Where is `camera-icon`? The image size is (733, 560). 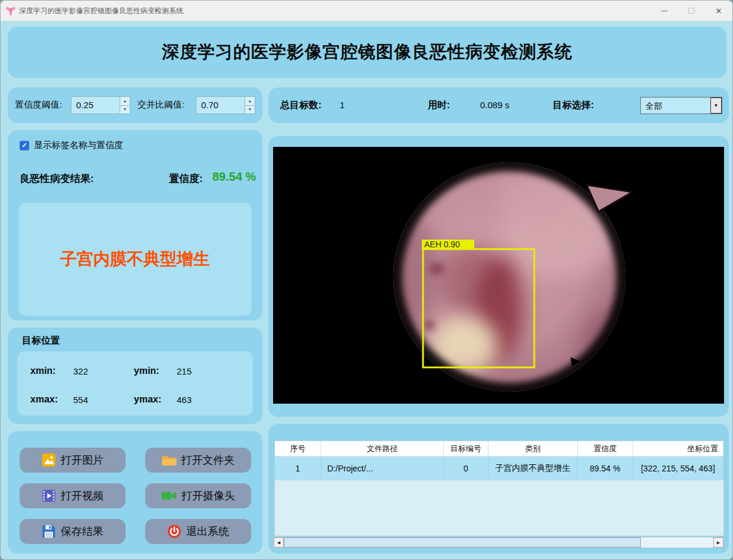
camera-icon is located at coordinates (169, 496).